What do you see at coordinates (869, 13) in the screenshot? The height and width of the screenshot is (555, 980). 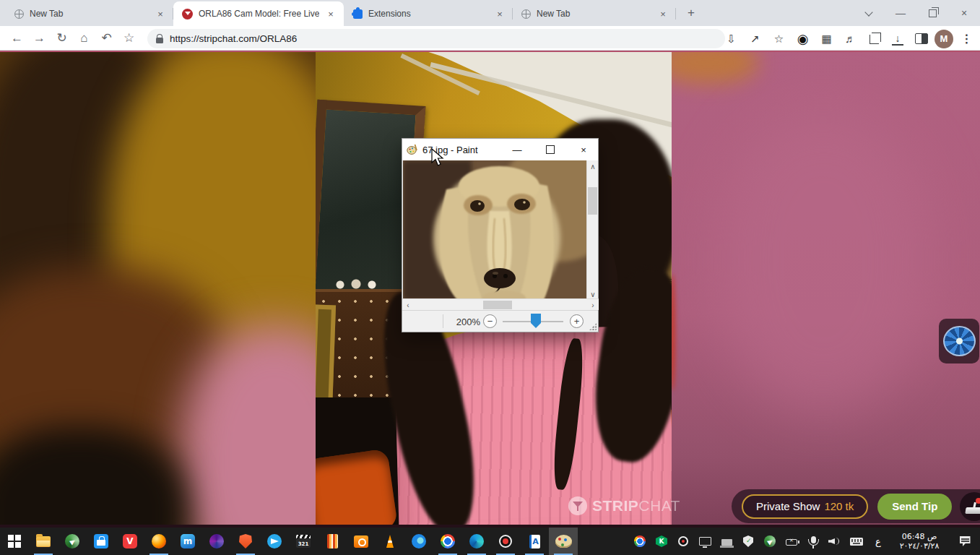 I see `tab-search-icon` at bounding box center [869, 13].